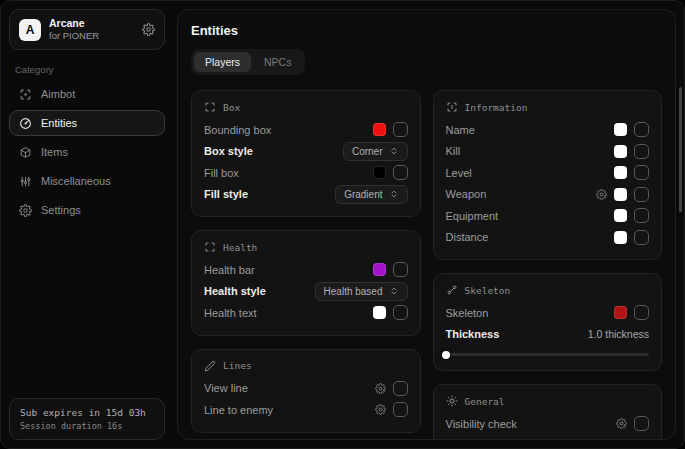 This screenshot has width=685, height=449. I want to click on panel-general: General Visibility check Max distance 50…, so click(548, 412).